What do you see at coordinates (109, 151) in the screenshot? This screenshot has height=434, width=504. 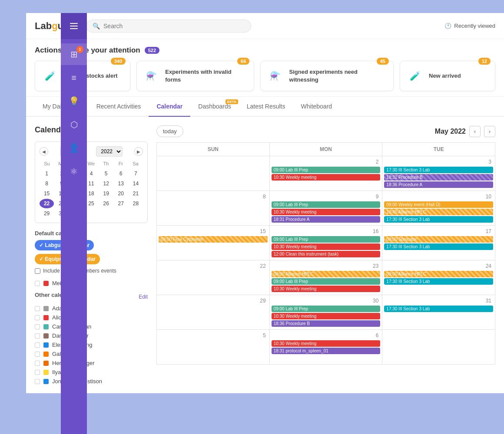 I see `year-select: 2022` at bounding box center [109, 151].